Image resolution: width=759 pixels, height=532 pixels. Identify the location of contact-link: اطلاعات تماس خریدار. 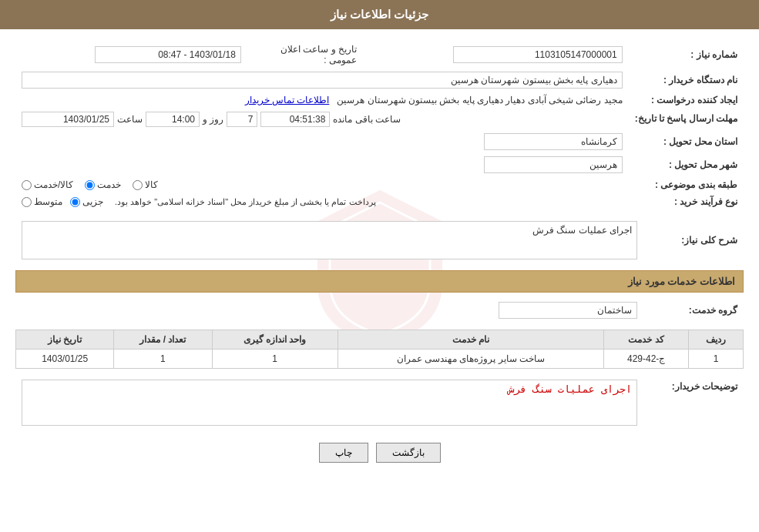
(287, 100).